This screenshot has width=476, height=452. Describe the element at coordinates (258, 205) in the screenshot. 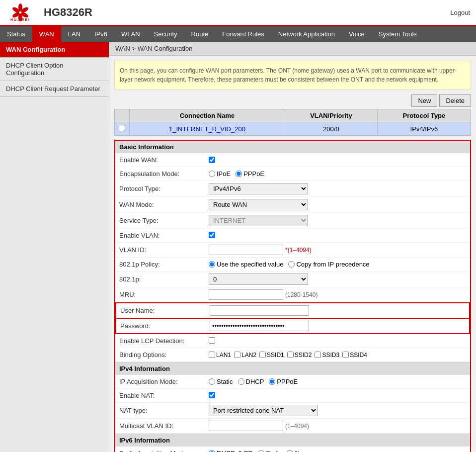

I see `wan-mode-select: Route WAN Bridge WAN` at that location.